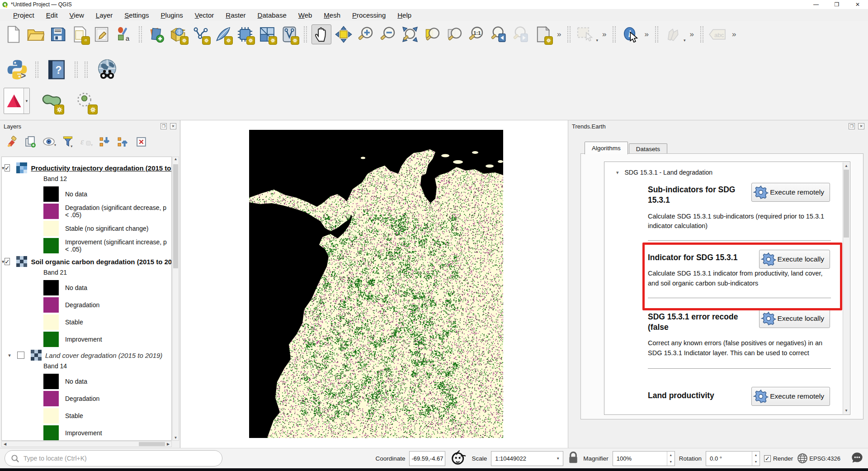 The height and width of the screenshot is (471, 868). I want to click on zoom-in-button, so click(366, 34).